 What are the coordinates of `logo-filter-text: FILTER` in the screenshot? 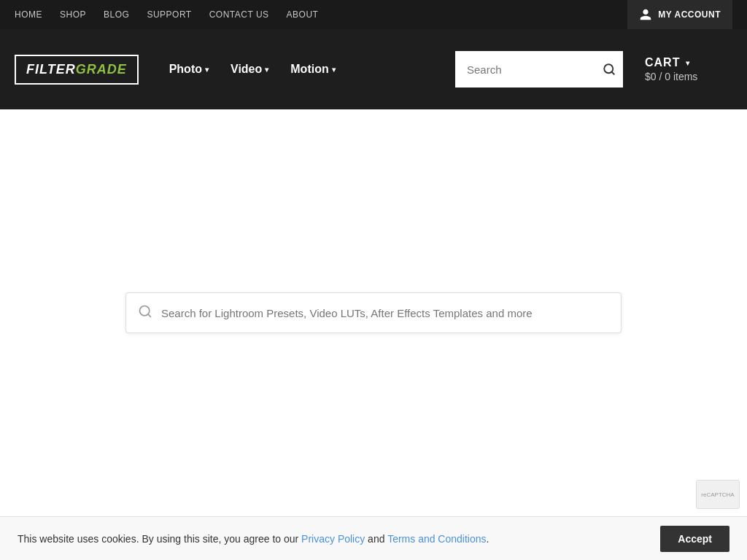 It's located at (51, 70).